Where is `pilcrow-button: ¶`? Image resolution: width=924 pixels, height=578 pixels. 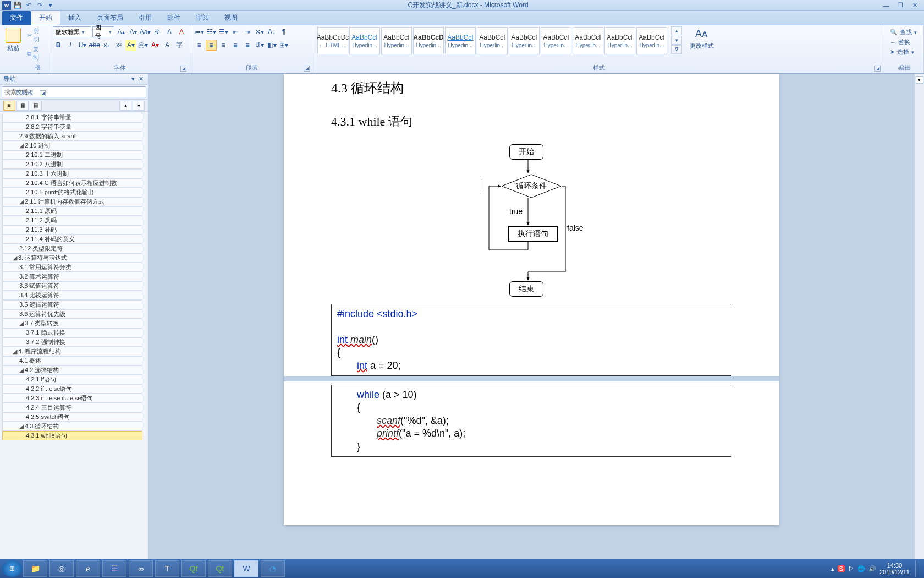
pilcrow-button: ¶ is located at coordinates (284, 32).